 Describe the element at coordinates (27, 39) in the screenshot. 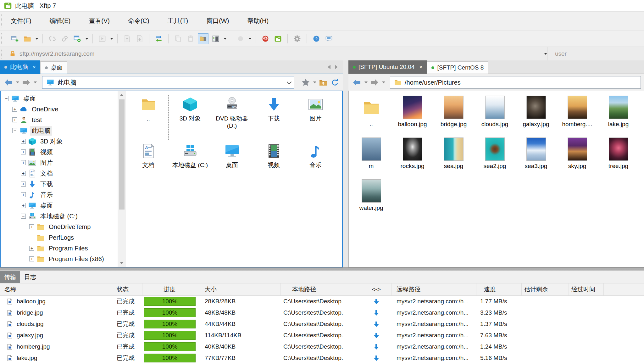

I see `open-session-folder-button` at that location.